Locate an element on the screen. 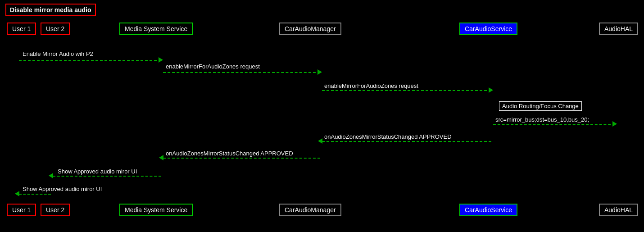 The width and height of the screenshot is (644, 232). msg6-line is located at coordinates (407, 141).